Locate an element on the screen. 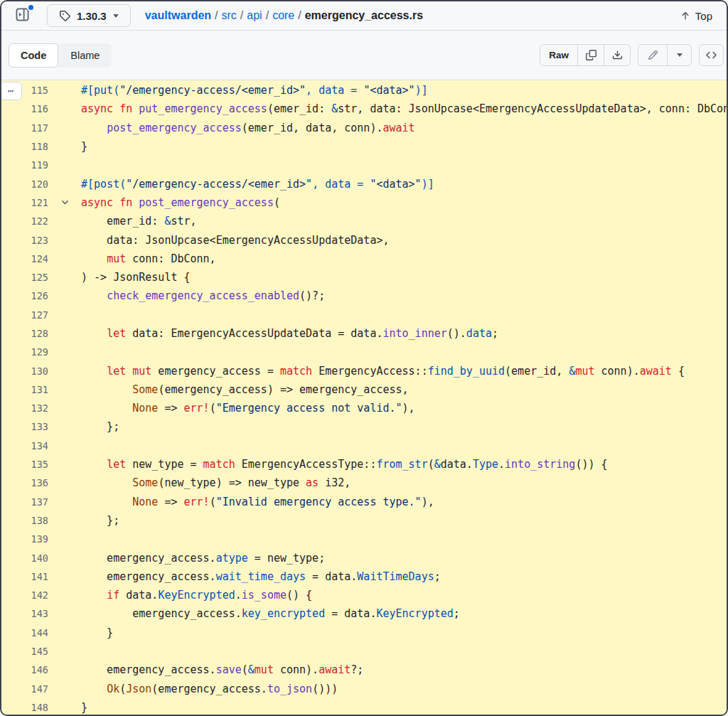 This screenshot has width=728, height=716. tag-icon is located at coordinates (65, 16).